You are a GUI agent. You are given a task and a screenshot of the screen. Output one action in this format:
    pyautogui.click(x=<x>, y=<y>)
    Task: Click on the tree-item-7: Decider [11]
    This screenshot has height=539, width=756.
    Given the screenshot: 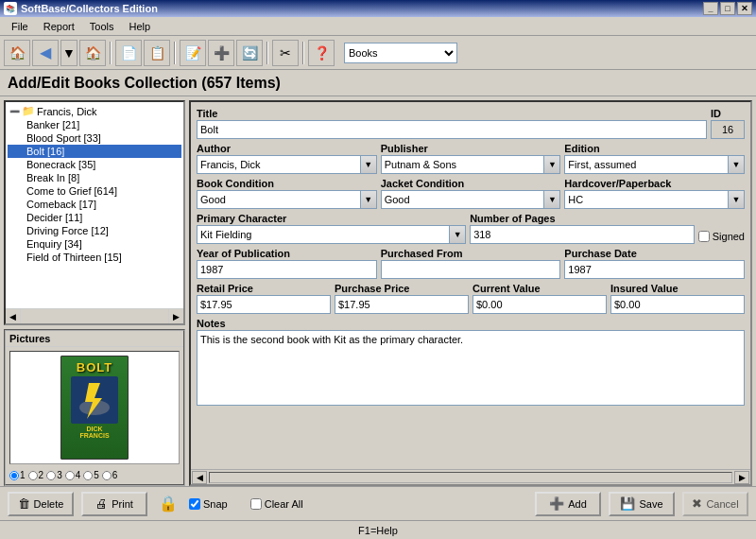 What is the action you would take?
    pyautogui.click(x=94, y=217)
    